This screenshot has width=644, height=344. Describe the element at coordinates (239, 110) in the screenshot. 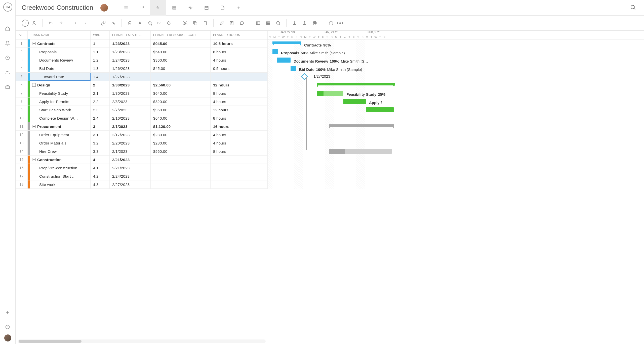

I see `cell-hours: 12 hours` at that location.